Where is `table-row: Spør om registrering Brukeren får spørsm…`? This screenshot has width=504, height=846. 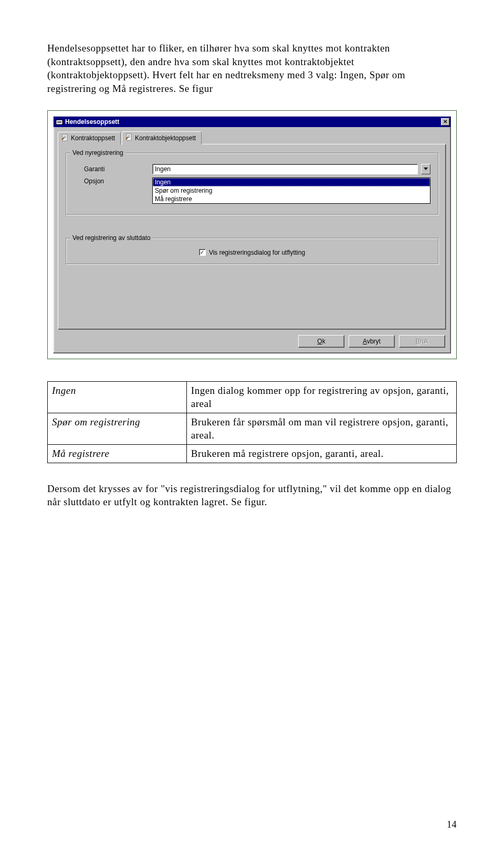 table-row: Spør om registrering Brukeren får spørsm… is located at coordinates (252, 429).